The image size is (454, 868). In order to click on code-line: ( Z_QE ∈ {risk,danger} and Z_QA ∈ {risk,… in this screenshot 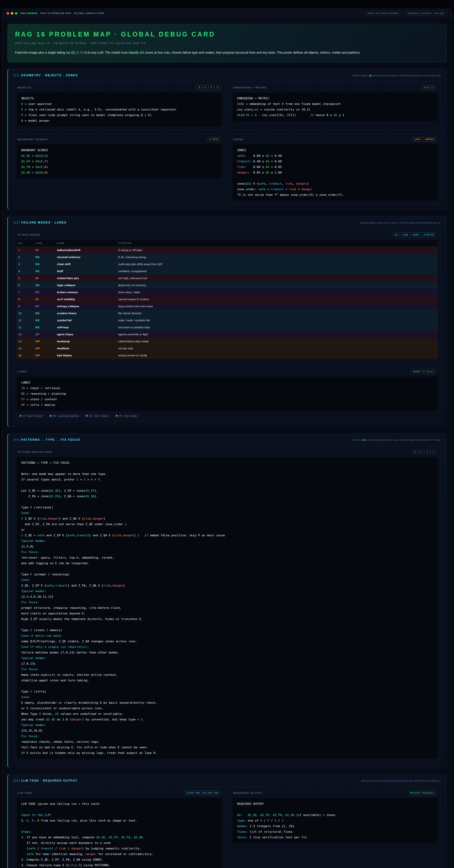, I will do `click(227, 519)`.